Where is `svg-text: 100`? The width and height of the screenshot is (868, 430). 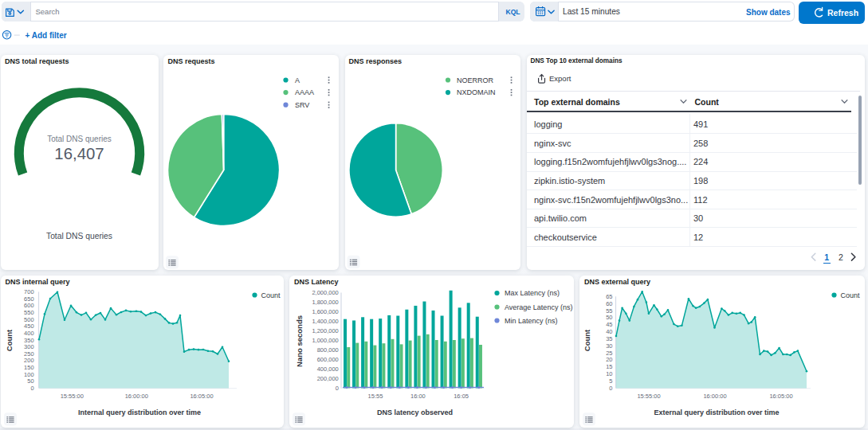
svg-text: 100 is located at coordinates (29, 374).